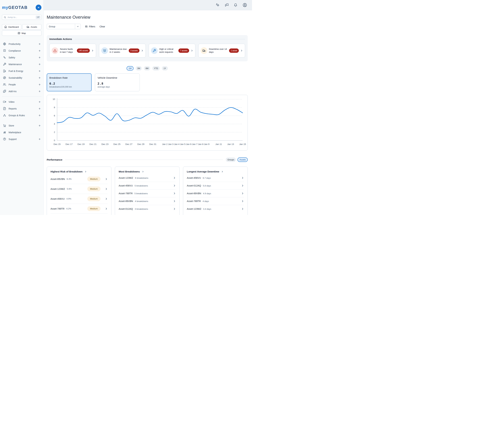 The width and height of the screenshot is (504, 430). I want to click on svg-text: Jan 7, so click(195, 144).